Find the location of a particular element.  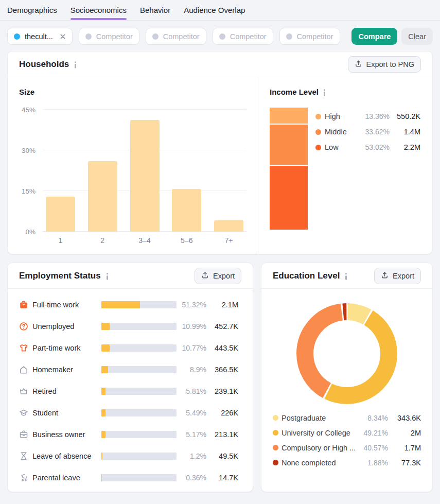

income-legend: High13.36%550.2KMiddle33.62%1.4MLow53.02… is located at coordinates (368, 169).